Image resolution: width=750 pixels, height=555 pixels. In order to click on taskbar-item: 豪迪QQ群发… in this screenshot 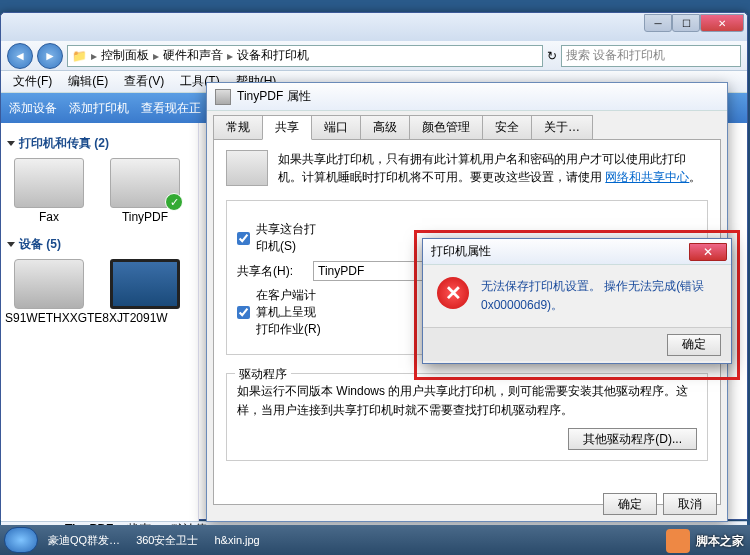, I will do `click(84, 540)`.